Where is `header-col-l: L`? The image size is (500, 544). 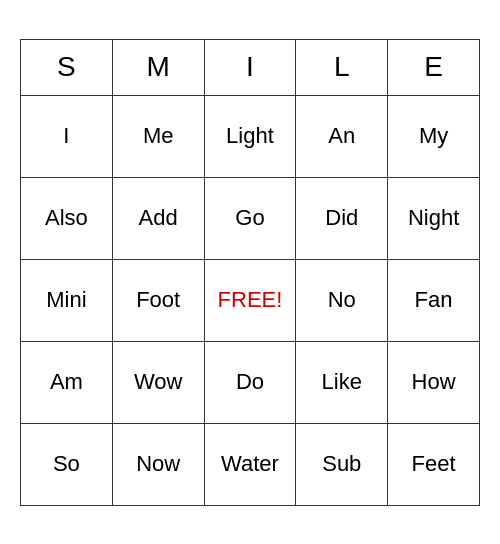 header-col-l: L is located at coordinates (342, 67).